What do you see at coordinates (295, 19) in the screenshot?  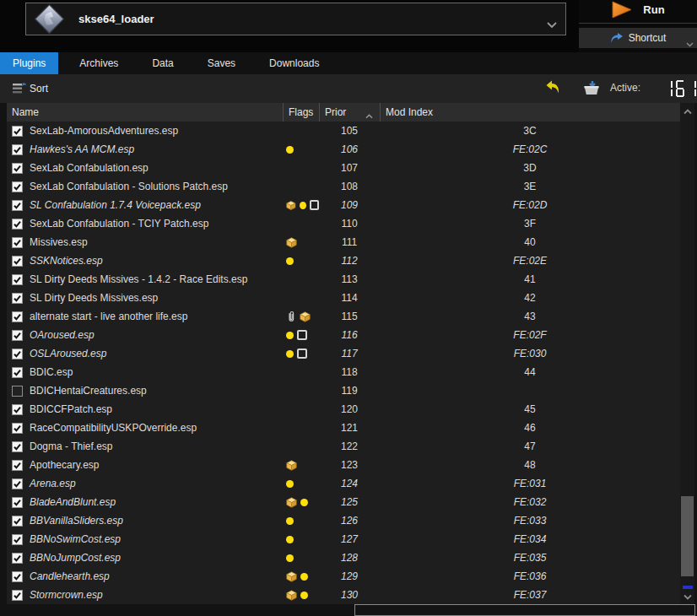 I see `executable-selector: skse64_loader` at bounding box center [295, 19].